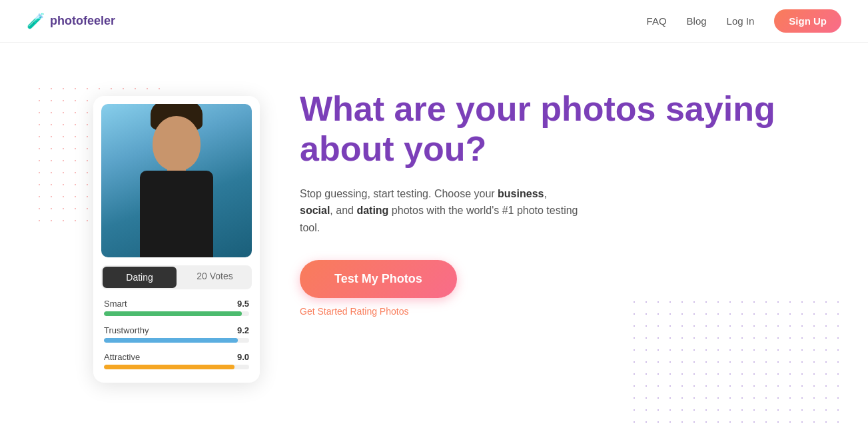 The image size is (868, 440). What do you see at coordinates (807, 21) in the screenshot?
I see `signup-button: Sign Up` at bounding box center [807, 21].